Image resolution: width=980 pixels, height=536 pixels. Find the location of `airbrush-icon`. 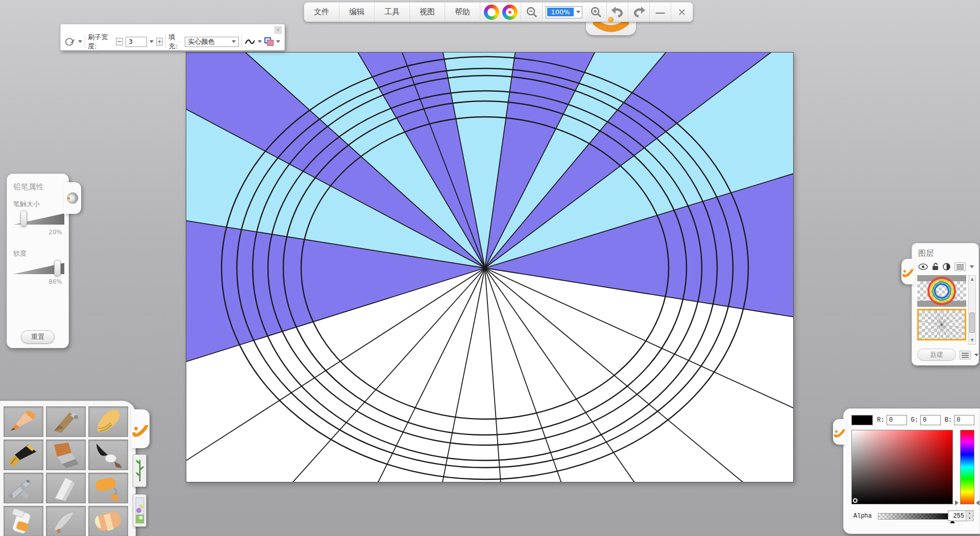

airbrush-icon is located at coordinates (23, 488).